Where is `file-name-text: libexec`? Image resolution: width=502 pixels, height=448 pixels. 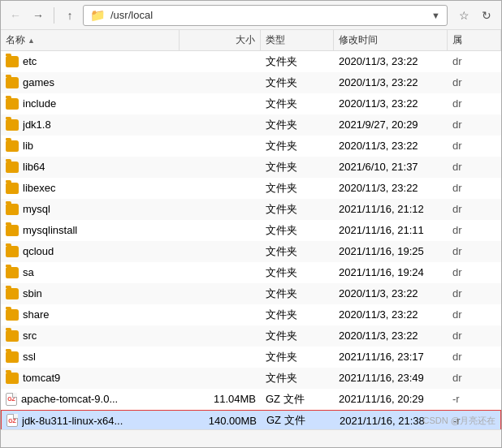
file-name-text: libexec is located at coordinates (39, 188).